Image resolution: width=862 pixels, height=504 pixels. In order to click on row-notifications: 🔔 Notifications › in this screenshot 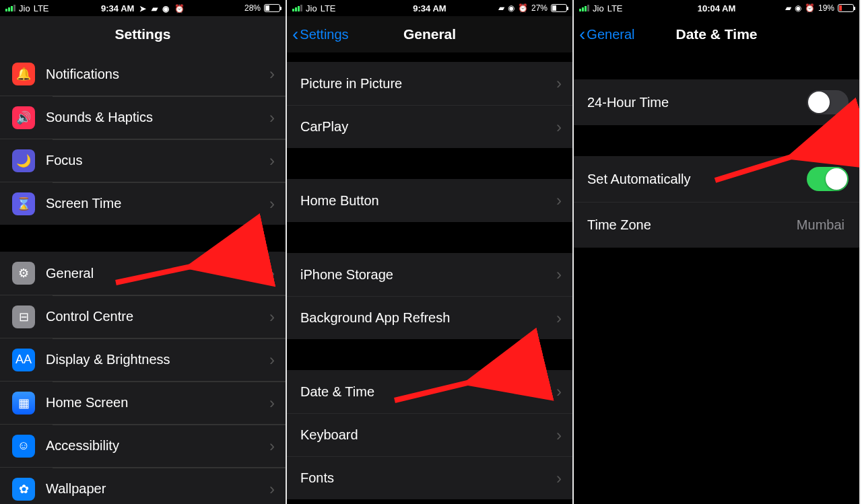, I will do `click(143, 74)`.